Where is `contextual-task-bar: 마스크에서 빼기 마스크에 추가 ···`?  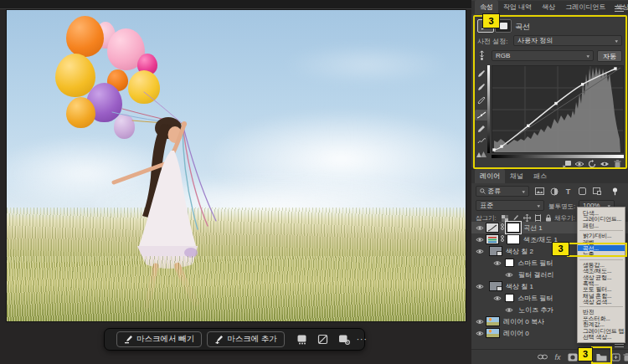 contextual-task-bar: 마스크에서 빼기 마스크에 추가 ··· is located at coordinates (234, 340).